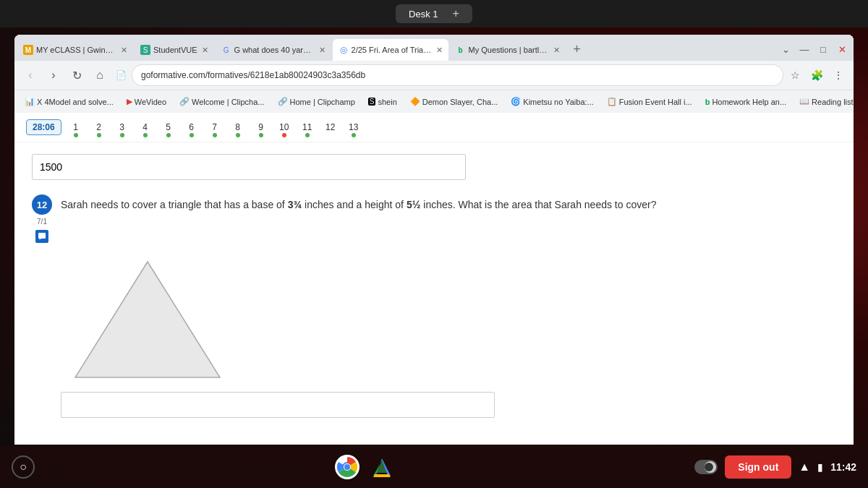 Image resolution: width=868 pixels, height=488 pixels. What do you see at coordinates (434, 14) in the screenshot?
I see `top-taskbar: Desk 1 +` at bounding box center [434, 14].